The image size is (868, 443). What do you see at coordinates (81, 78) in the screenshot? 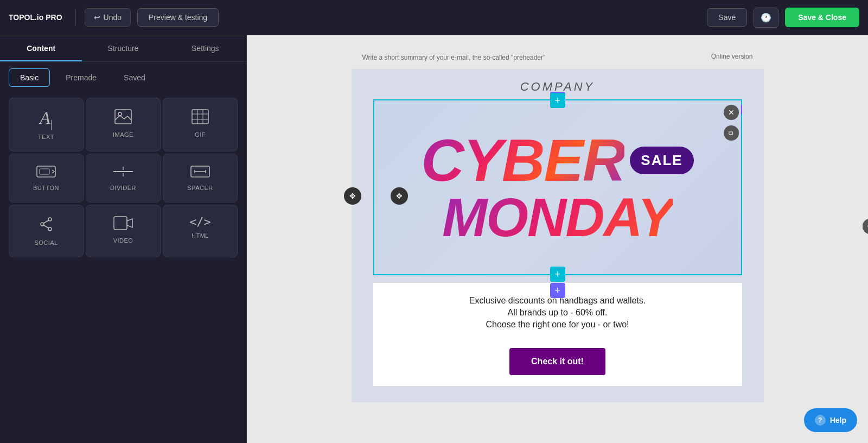
I see `sub-tab-premade: Premade` at bounding box center [81, 78].